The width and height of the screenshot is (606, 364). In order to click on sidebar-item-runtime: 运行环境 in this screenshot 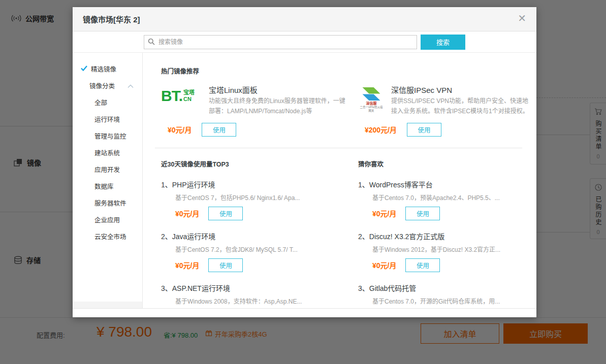, I will do `click(108, 119)`.